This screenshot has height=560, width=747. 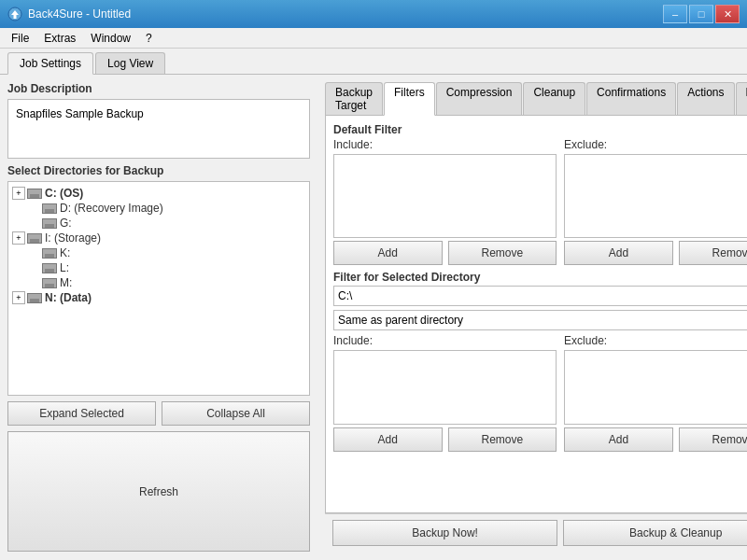 I want to click on selected-dir-label: Filter for Selected Directory, so click(x=540, y=277).